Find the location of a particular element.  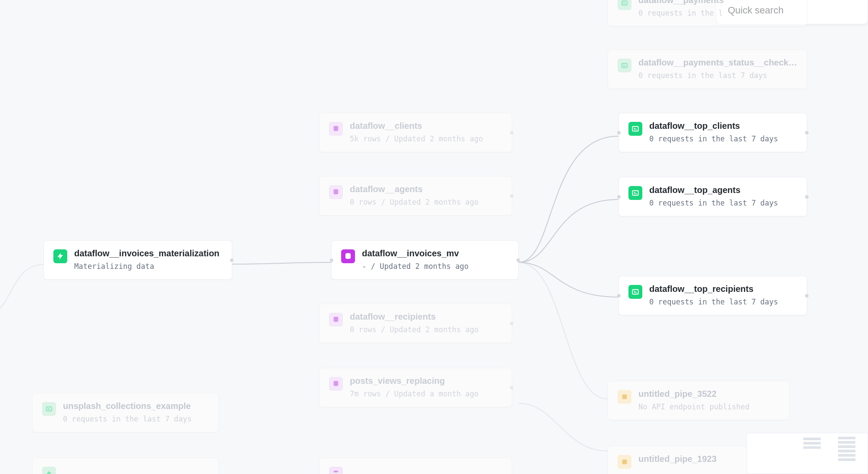

node-title: untitled_pipe_1923 is located at coordinates (677, 459).